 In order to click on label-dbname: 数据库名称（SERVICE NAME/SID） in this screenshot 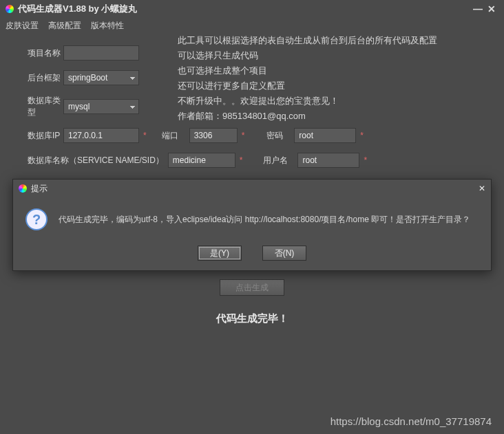, I will do `click(96, 161)`.